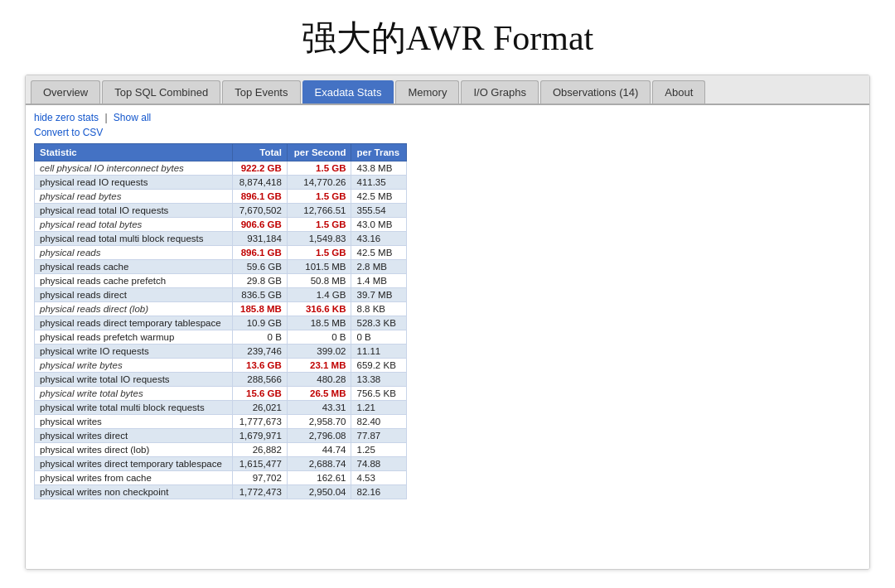 Image resolution: width=895 pixels, height=588 pixels. Describe the element at coordinates (260, 267) in the screenshot. I see `stat-total: 59.6 GB` at that location.